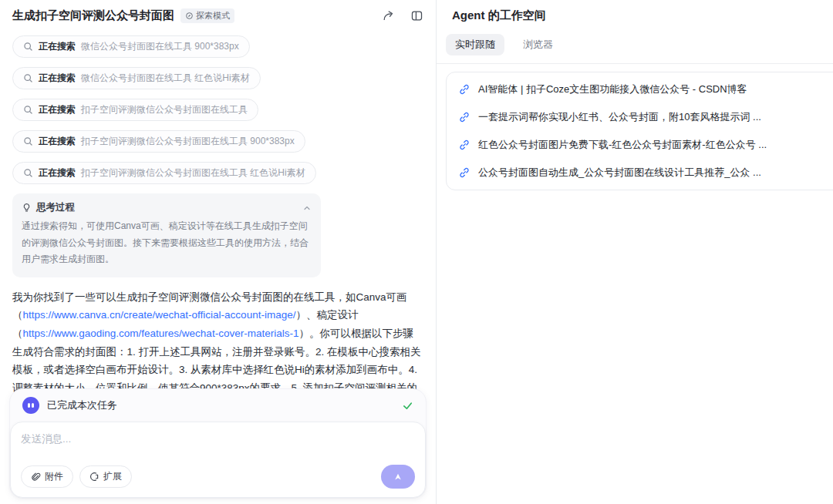 Image resolution: width=833 pixels, height=504 pixels. I want to click on thinking-title: 思考过程, so click(56, 208).